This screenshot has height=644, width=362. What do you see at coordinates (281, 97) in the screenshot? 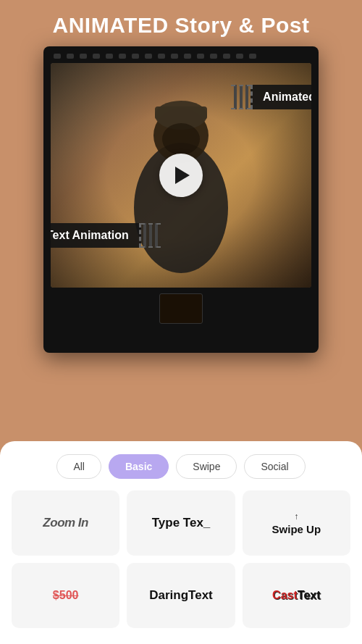
I see `animated-badge: Animated` at bounding box center [281, 97].